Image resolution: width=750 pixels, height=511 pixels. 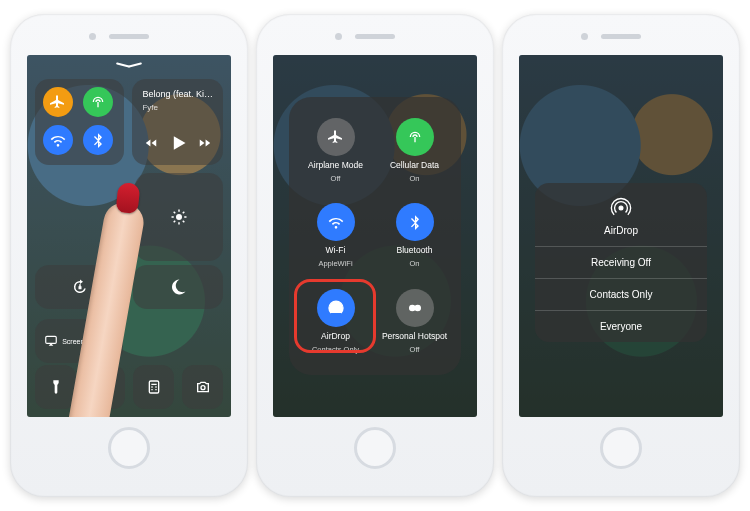 What do you see at coordinates (178, 143) in the screenshot?
I see `play-icon` at bounding box center [178, 143].